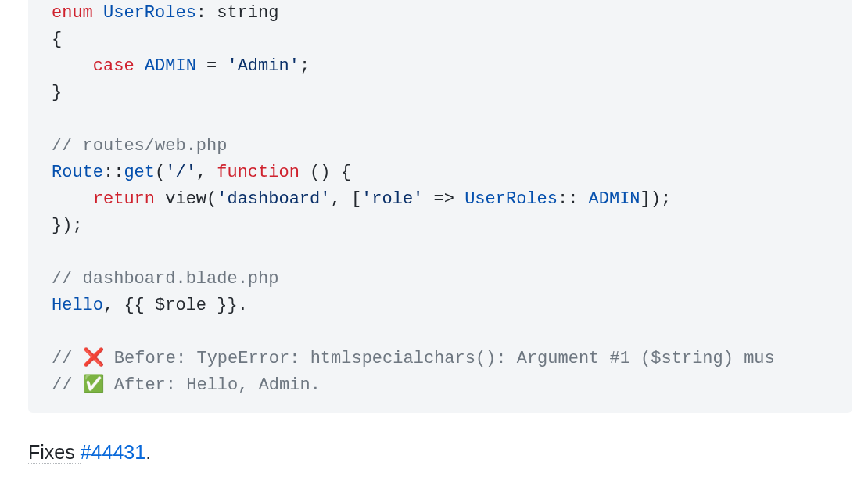 The width and height of the screenshot is (868, 488). Describe the element at coordinates (77, 305) in the screenshot. I see `code-token: Hello` at that location.